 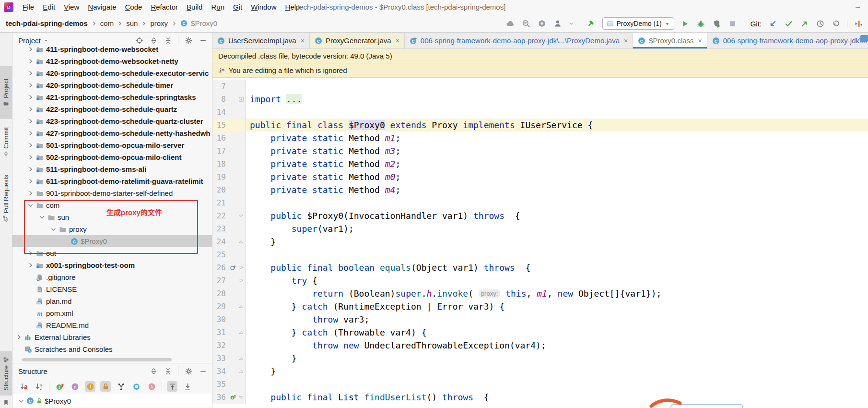 I want to click on tree-item: 511-springboot-demo-sms-ali, so click(x=112, y=169).